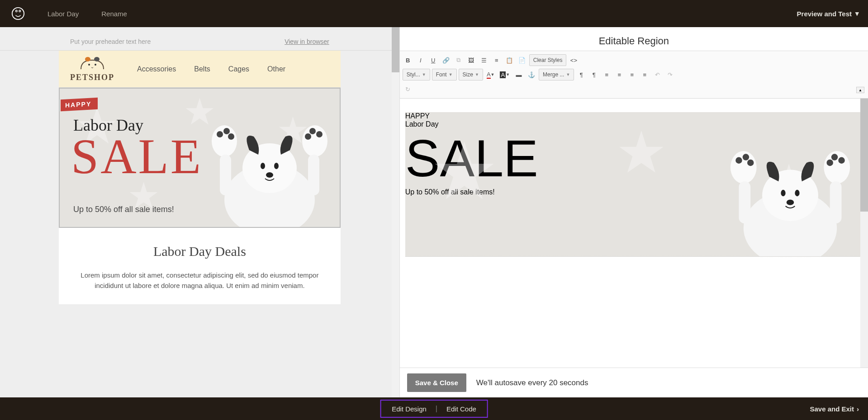 The image size is (868, 420). I want to click on align-left-button: ≡, so click(607, 75).